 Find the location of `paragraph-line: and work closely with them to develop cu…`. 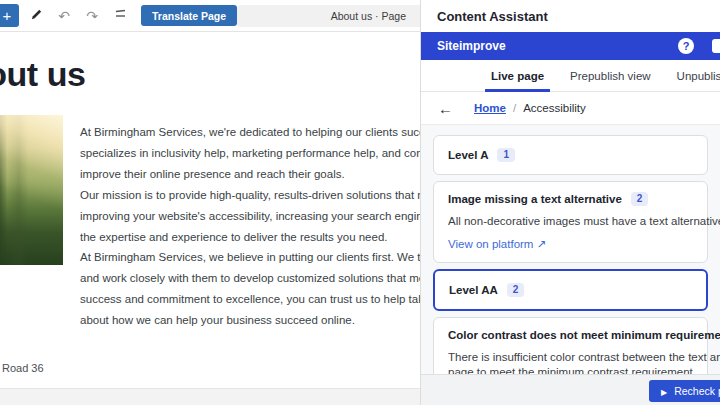

paragraph-line: and work closely with them to develop cu… is located at coordinates (250, 278).